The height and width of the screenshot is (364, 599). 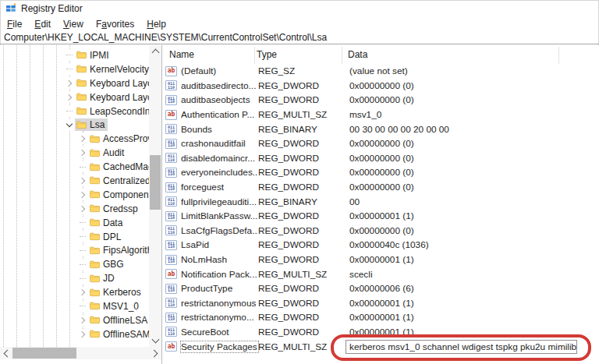 What do you see at coordinates (75, 334) in the screenshot?
I see `tree-item: OfflineSAM` at bounding box center [75, 334].